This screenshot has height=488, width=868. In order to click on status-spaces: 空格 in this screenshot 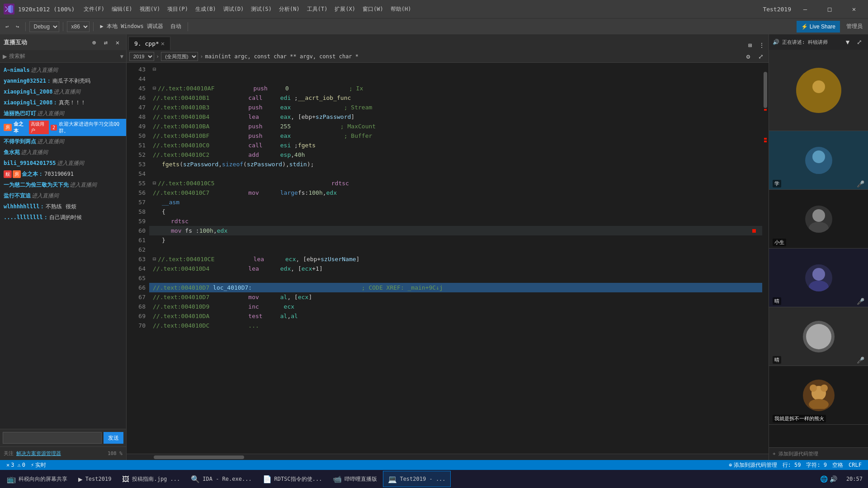, I will do `click(838, 465)`.